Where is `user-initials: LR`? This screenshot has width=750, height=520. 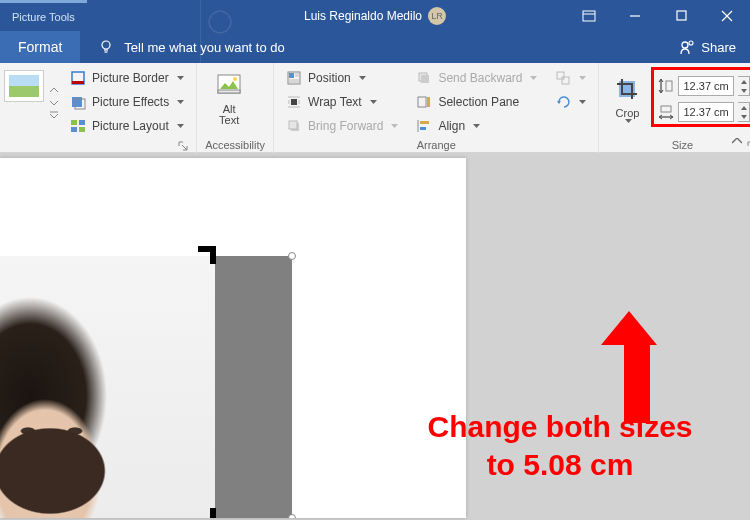 user-initials: LR is located at coordinates (437, 16).